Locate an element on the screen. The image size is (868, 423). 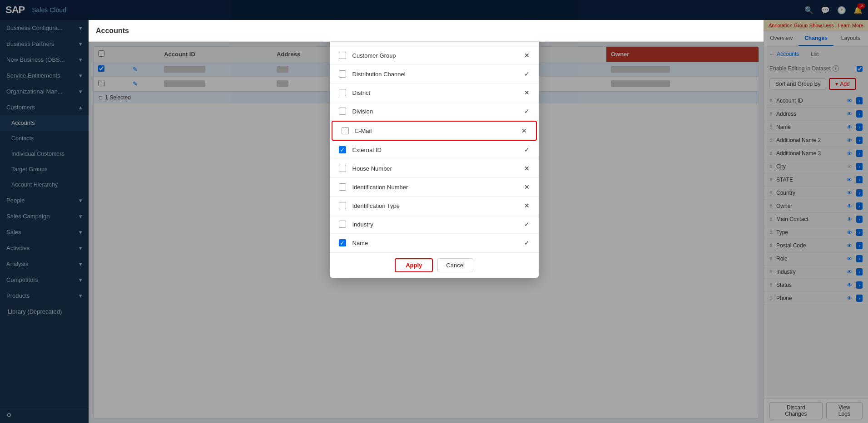
bg-accounts-title: Accounts is located at coordinates (113, 31).